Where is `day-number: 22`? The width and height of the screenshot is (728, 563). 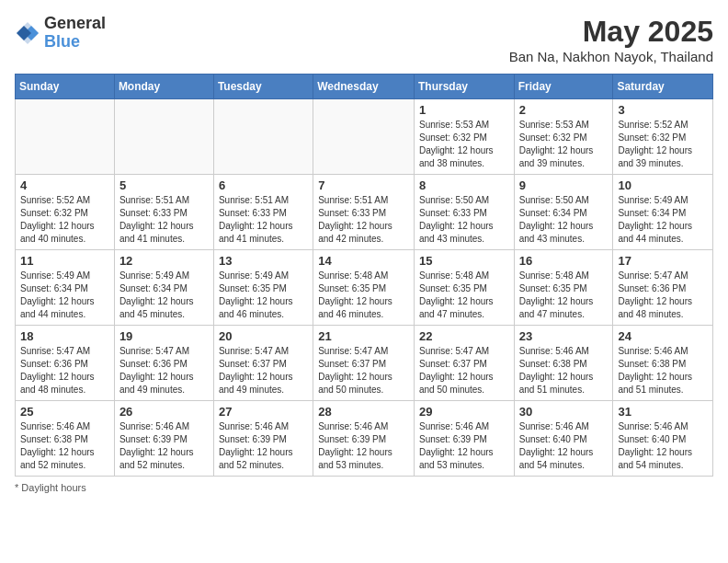 day-number: 22 is located at coordinates (464, 337).